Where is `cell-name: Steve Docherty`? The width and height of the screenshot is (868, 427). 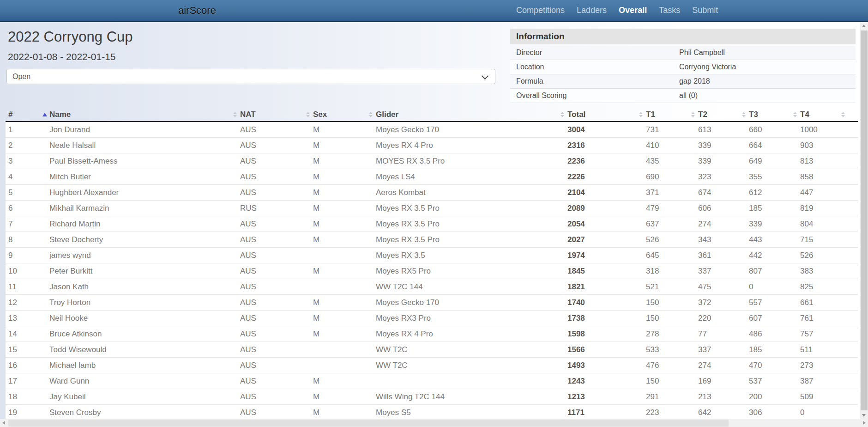
cell-name: Steve Docherty is located at coordinates (137, 240).